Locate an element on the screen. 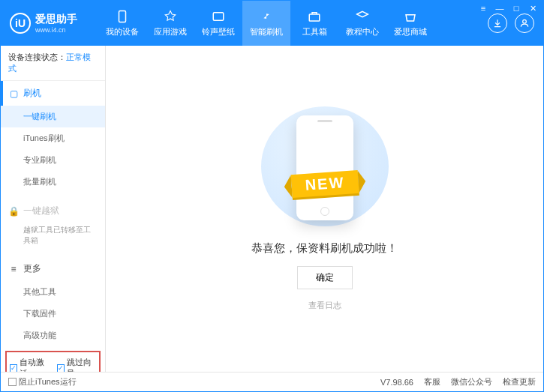 This screenshot has height=392, width=544. nav-label: 爱思商城 is located at coordinates (410, 31).